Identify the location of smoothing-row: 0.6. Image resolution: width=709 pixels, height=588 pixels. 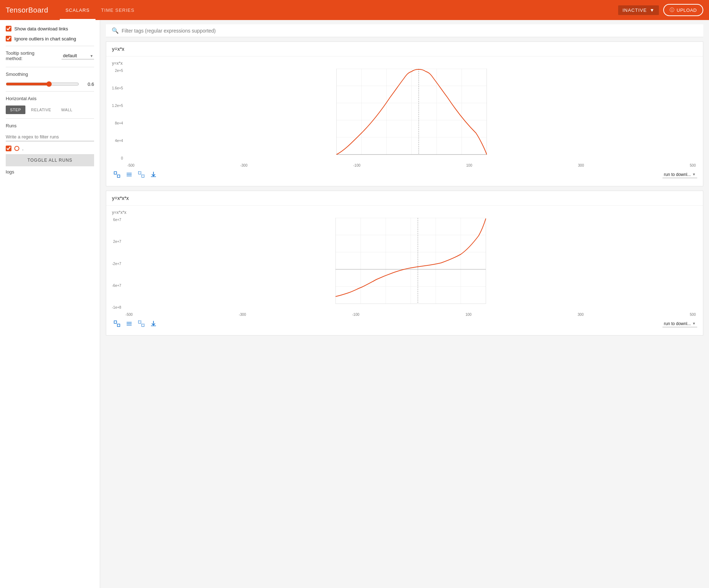
(50, 84).